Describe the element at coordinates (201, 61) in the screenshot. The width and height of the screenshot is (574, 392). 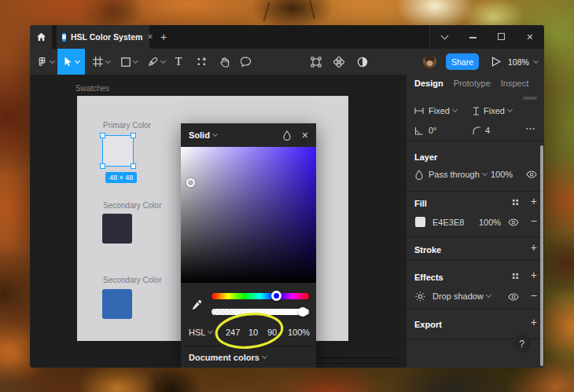
I see `resources-icon` at that location.